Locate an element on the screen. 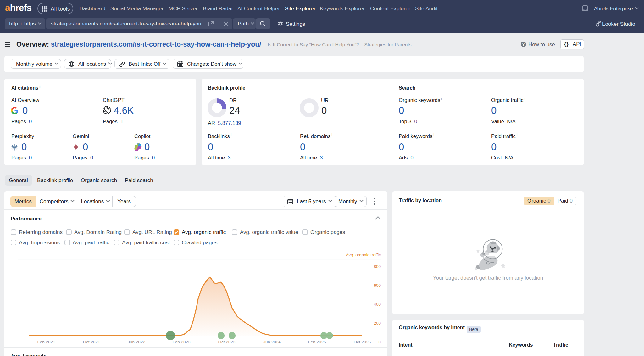 This screenshot has height=356, width=644. svg-text: 0 is located at coordinates (380, 342).